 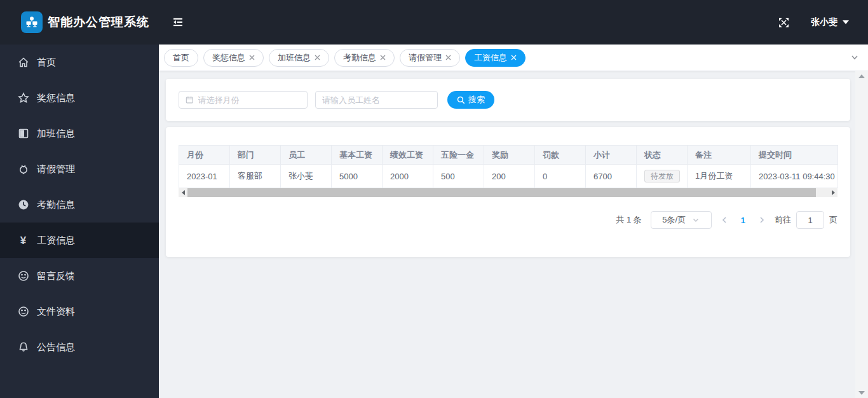 What do you see at coordinates (255, 155) in the screenshot?
I see `column-header: 部门` at bounding box center [255, 155].